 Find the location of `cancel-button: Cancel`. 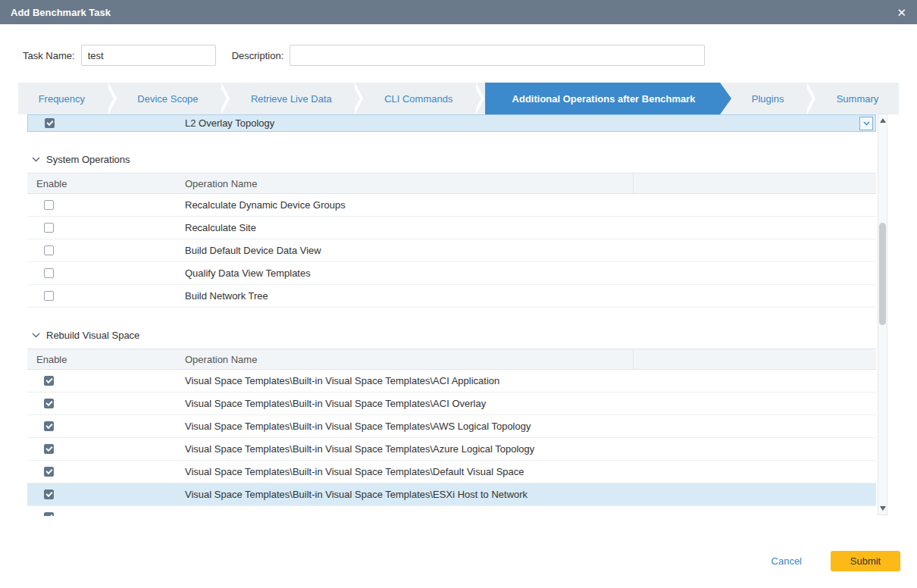

cancel-button: Cancel is located at coordinates (787, 561).